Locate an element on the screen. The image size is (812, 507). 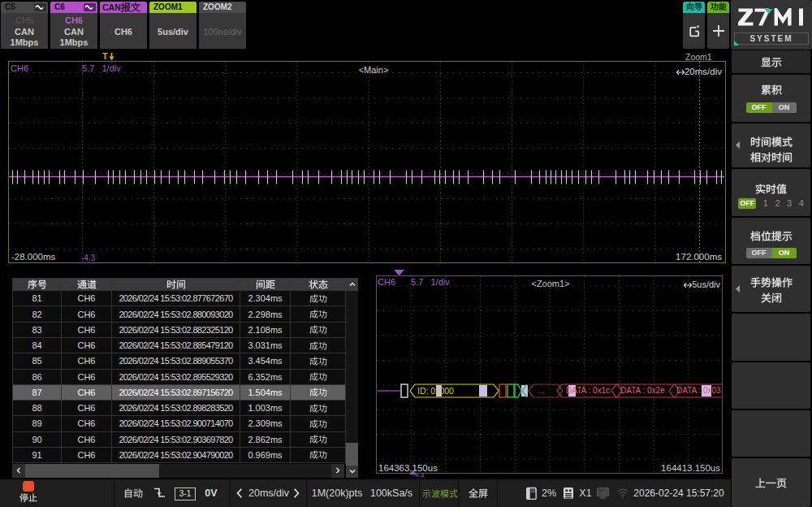
svg-text: DATA : 0x2e is located at coordinates (643, 390).